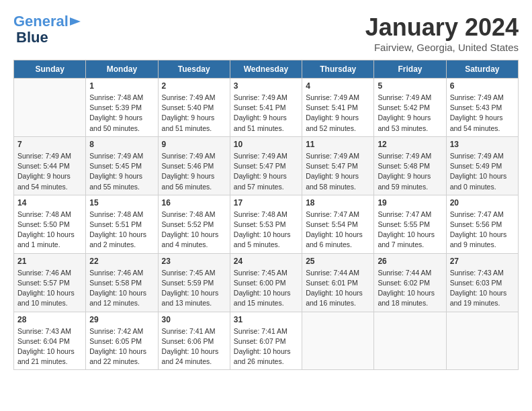  I want to click on calendar-cell: 6Sunrise: 7:49 AM Sunset: 5:43 PM Daylig…, so click(482, 107).